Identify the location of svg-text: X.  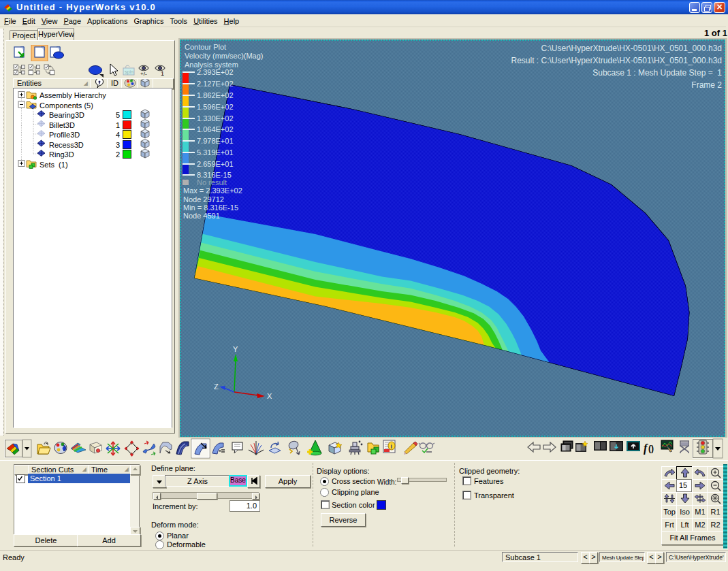
(270, 396).